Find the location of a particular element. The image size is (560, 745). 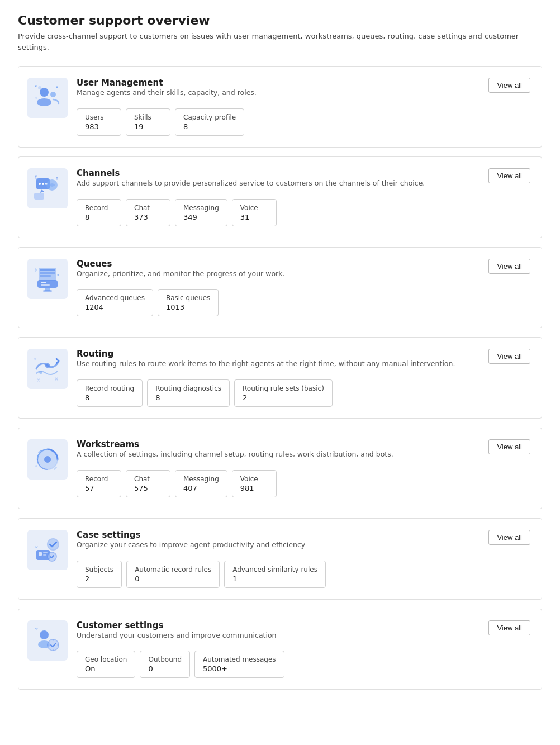

metric-messaging-channels: Messaging 349 is located at coordinates (201, 212).